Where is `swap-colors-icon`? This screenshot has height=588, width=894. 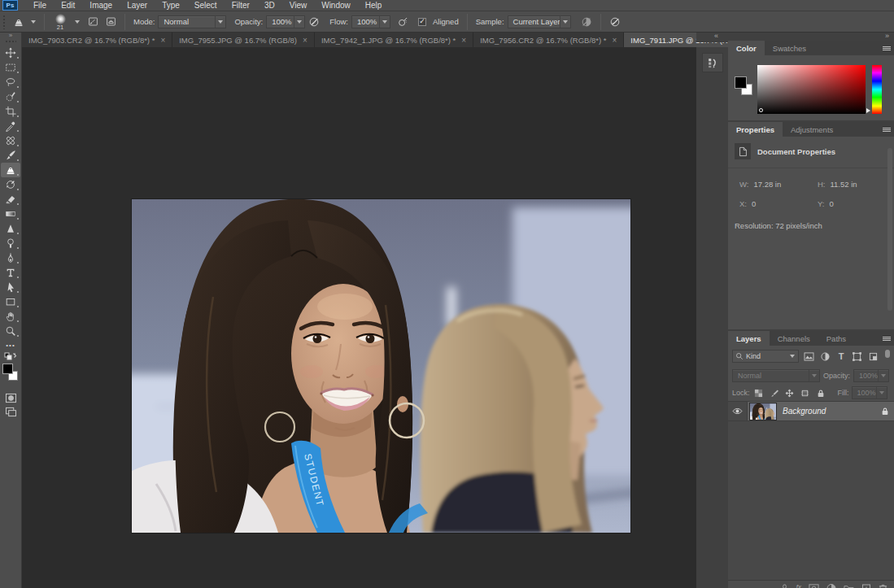 swap-colors-icon is located at coordinates (11, 356).